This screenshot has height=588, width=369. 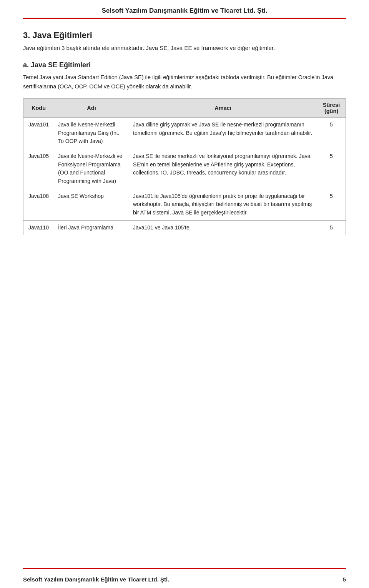 I want to click on row3-suresi: 5, so click(x=331, y=204).